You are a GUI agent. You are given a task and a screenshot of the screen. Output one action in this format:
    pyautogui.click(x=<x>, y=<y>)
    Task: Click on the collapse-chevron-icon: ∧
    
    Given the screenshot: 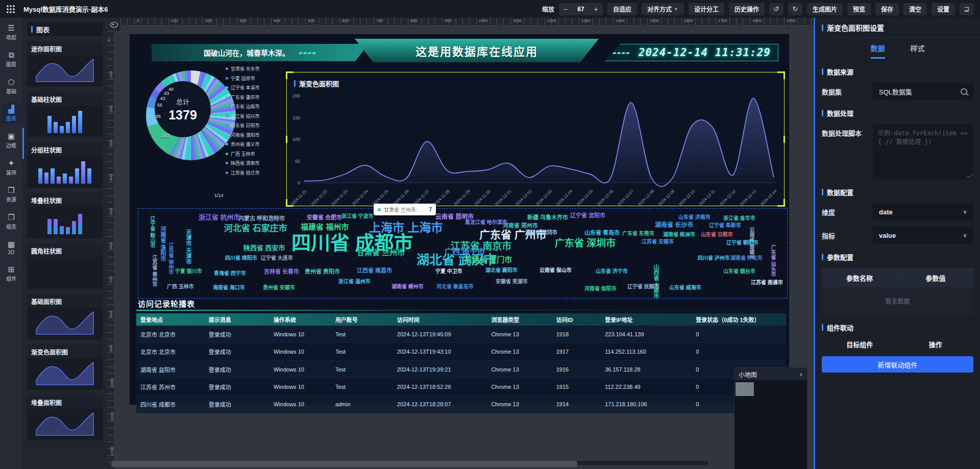 What is the action you would take?
    pyautogui.click(x=801, y=375)
    